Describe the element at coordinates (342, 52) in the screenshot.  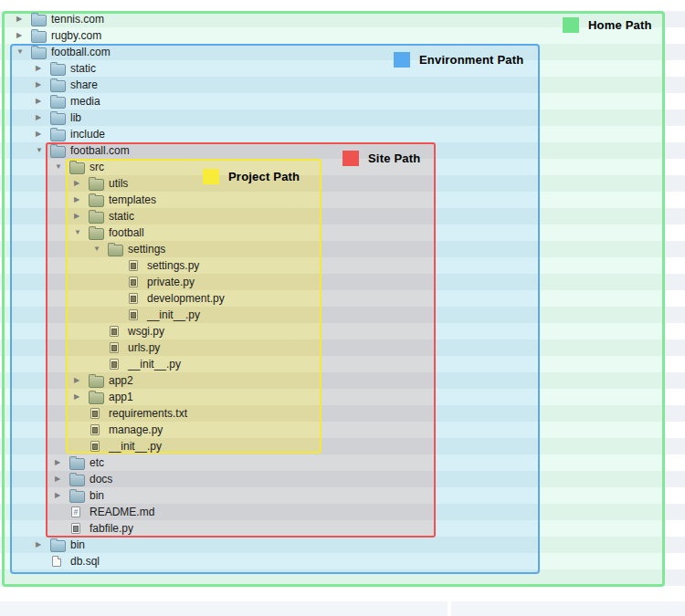
I see `tree-row: ▼football.com` at that location.